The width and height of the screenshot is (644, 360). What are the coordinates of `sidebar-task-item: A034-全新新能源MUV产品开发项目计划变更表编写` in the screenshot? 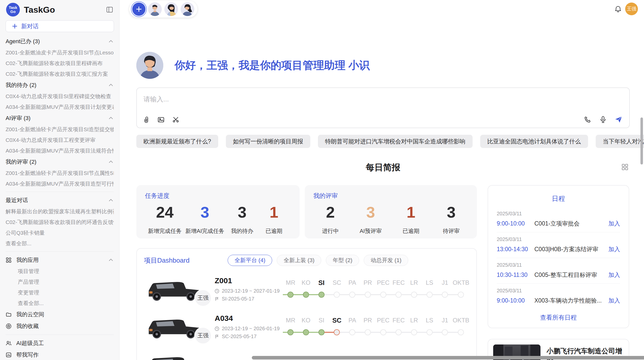 It's located at (60, 107).